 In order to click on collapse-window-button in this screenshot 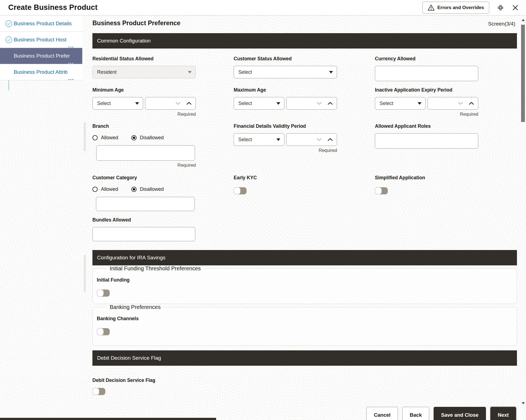, I will do `click(500, 8)`.